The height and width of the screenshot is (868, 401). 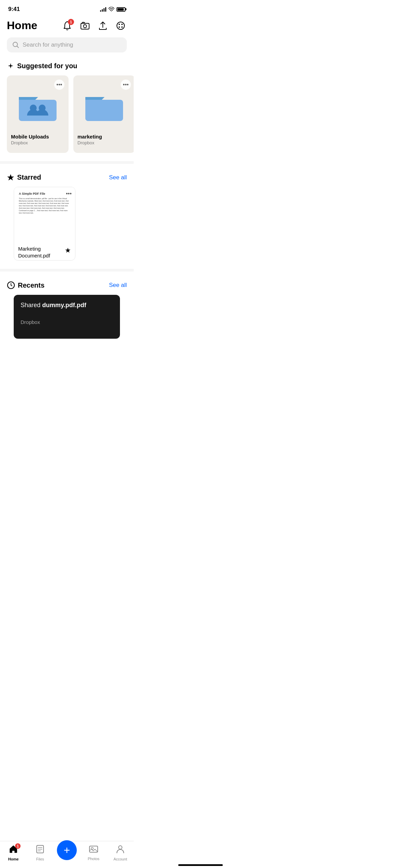 What do you see at coordinates (59, 85) in the screenshot?
I see `folder-more-button-1: •••` at bounding box center [59, 85].